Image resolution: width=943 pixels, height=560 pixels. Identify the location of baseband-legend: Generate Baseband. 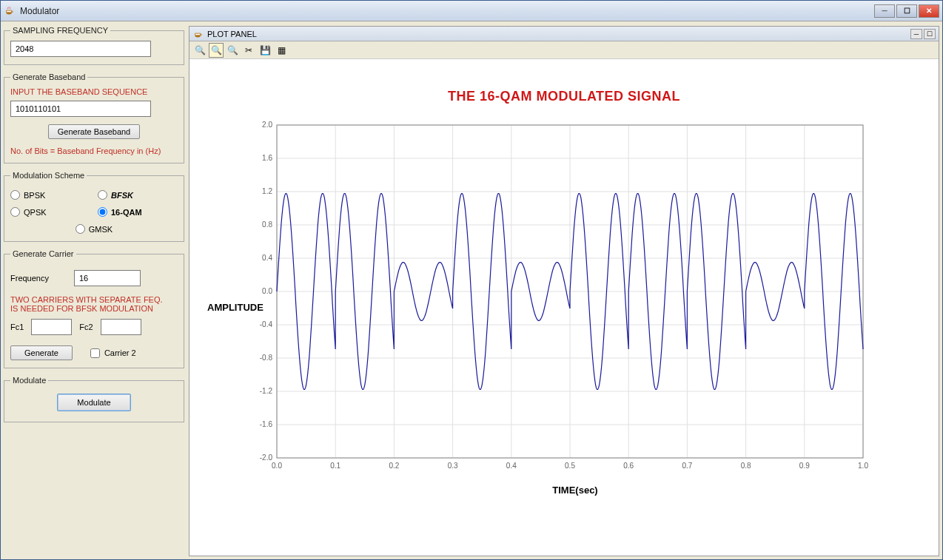
(49, 77).